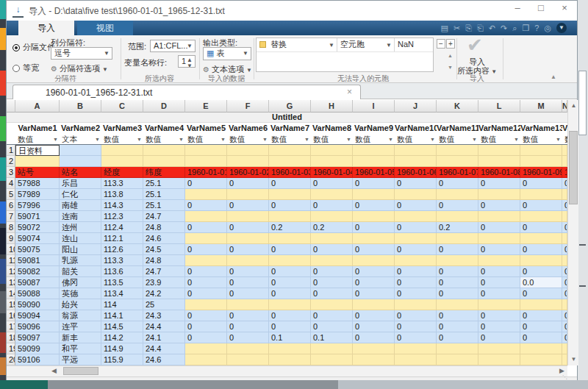  I want to click on cell: 1, so click(564, 172).